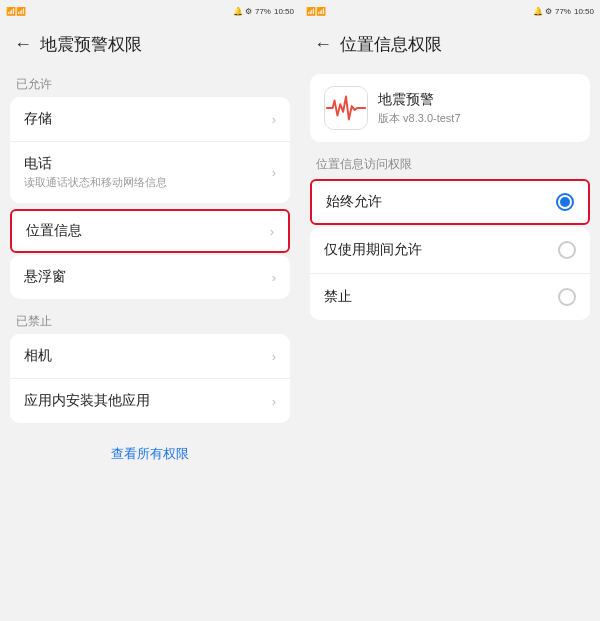 The width and height of the screenshot is (600, 621). What do you see at coordinates (150, 378) in the screenshot?
I see `disabled-card: 相机 › 应用内安装其他应用 ›` at bounding box center [150, 378].